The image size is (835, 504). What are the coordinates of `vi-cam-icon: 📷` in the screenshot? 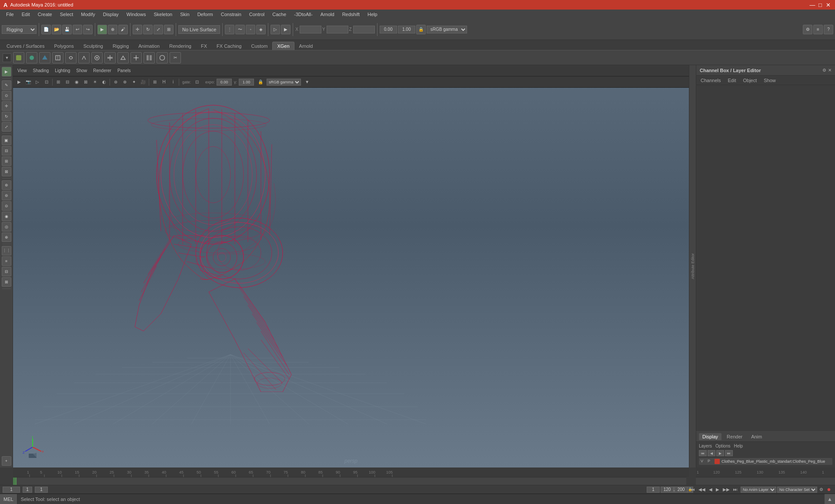 It's located at (28, 82).